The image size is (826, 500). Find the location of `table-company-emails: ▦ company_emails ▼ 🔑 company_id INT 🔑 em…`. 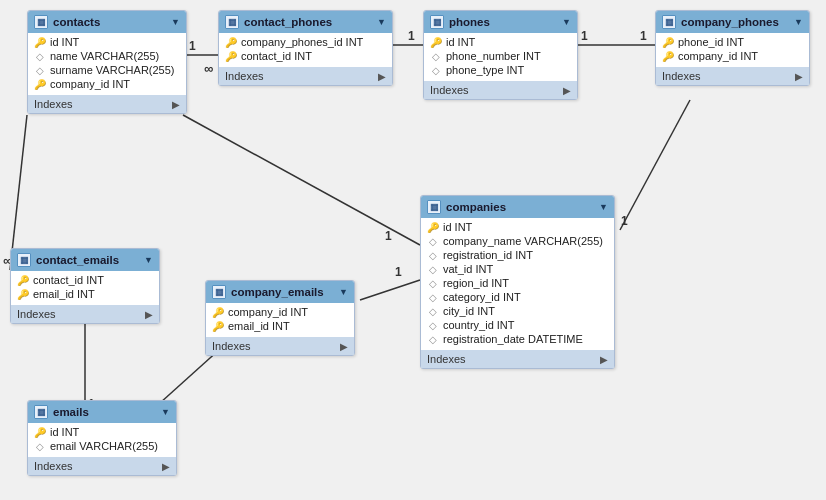

table-company-emails: ▦ company_emails ▼ 🔑 company_id INT 🔑 em… is located at coordinates (280, 318).